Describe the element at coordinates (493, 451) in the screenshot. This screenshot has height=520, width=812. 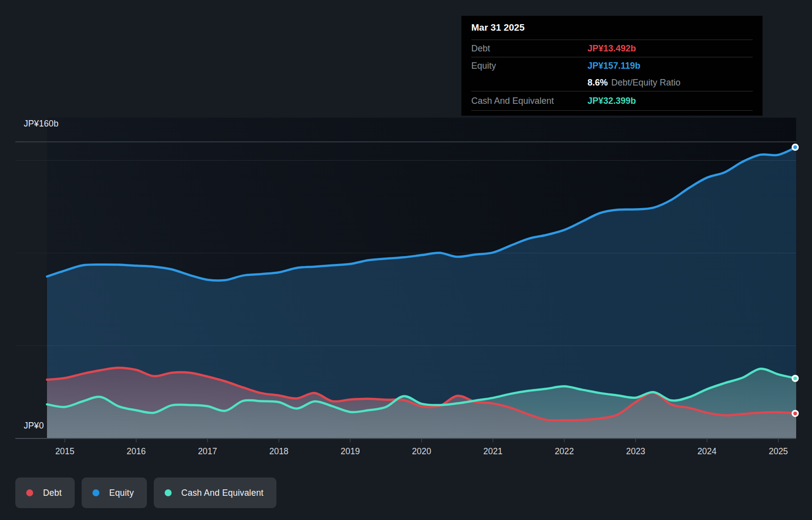
I see `x-tick-label: 2021` at that location.